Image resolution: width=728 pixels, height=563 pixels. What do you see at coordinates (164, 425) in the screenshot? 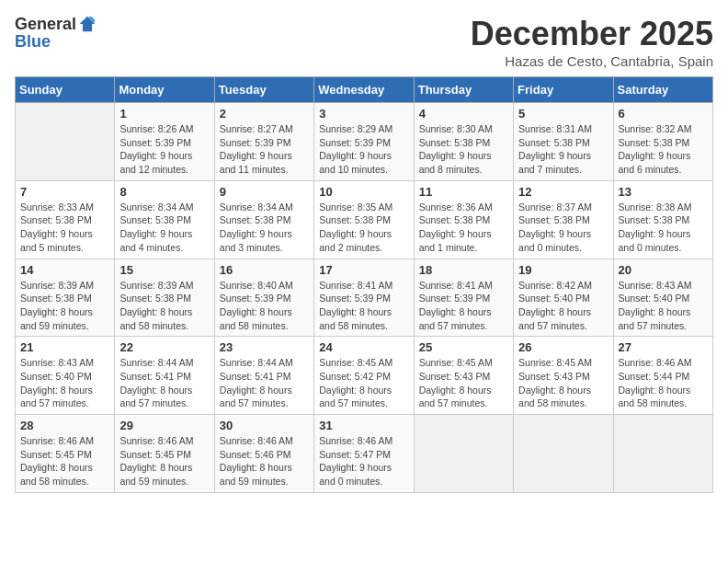
I see `day-number: 29` at bounding box center [164, 425].